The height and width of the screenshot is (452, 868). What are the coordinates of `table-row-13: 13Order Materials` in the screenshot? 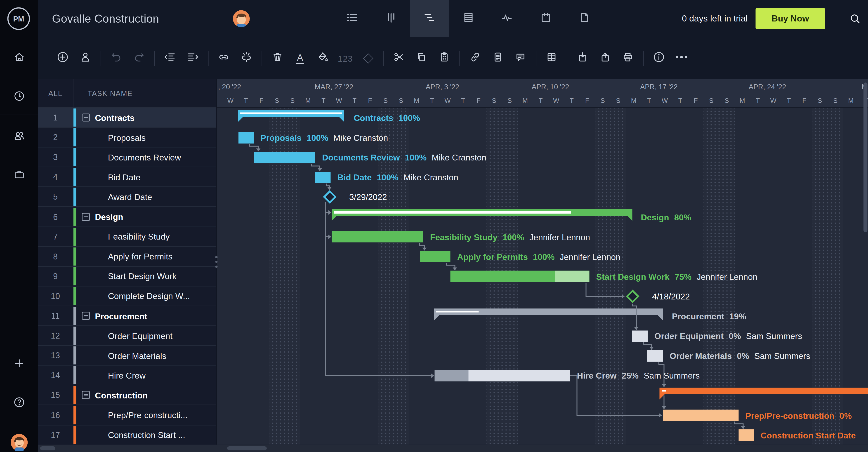 It's located at (127, 356).